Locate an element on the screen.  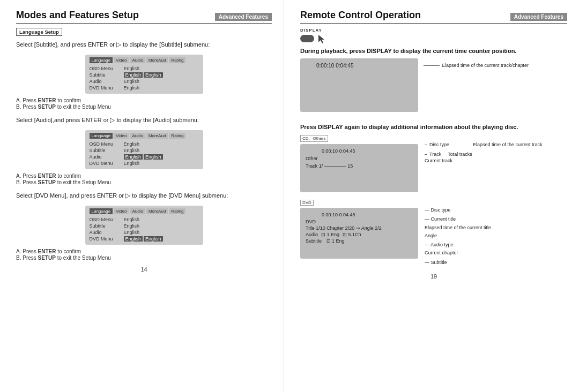
cursor-icon is located at coordinates (322, 39).